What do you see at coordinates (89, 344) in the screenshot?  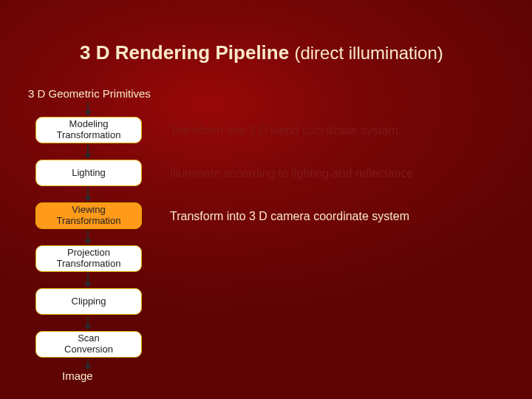 I see `stage-scan-conversion: ScanConversion` at bounding box center [89, 344].